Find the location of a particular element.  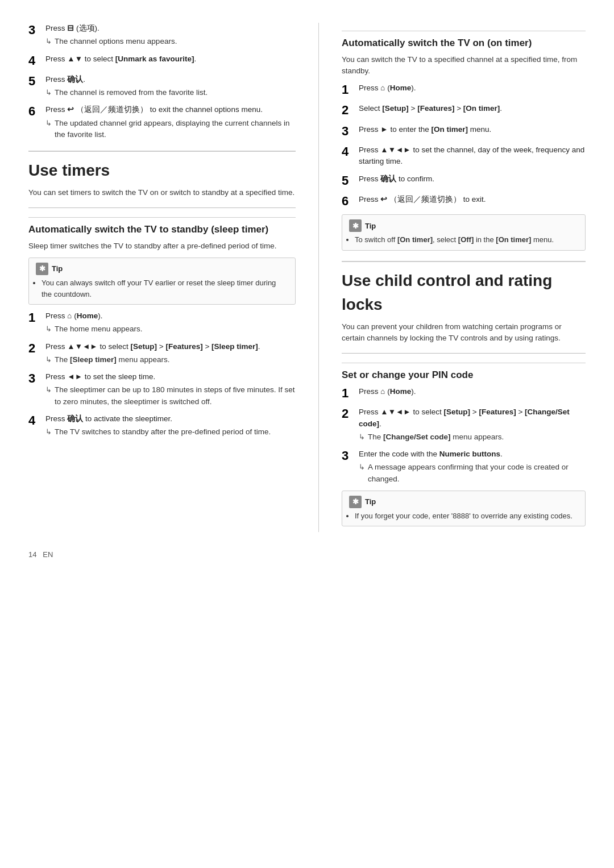

sleep-step-3-result: The sleeptimer can be up to 180 minutes … is located at coordinates (175, 396).